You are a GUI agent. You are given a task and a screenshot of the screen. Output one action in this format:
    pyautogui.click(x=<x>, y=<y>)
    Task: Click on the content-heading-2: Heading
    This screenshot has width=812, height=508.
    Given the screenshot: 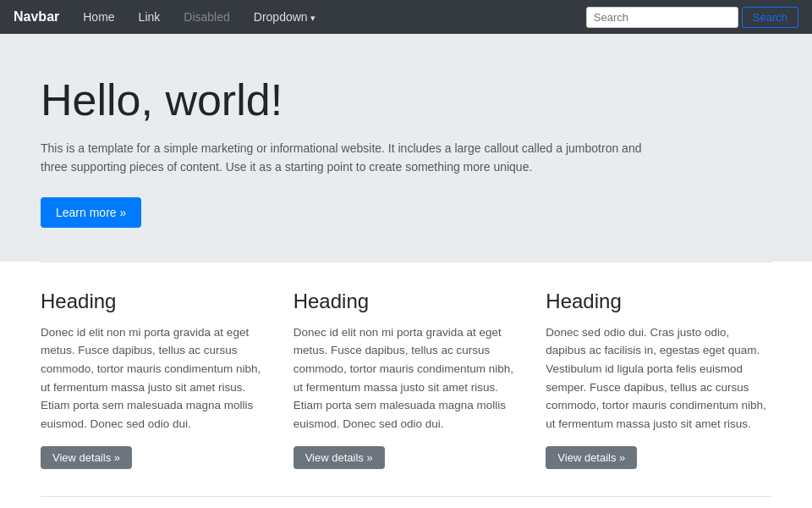 What is the action you would take?
    pyautogui.click(x=406, y=301)
    